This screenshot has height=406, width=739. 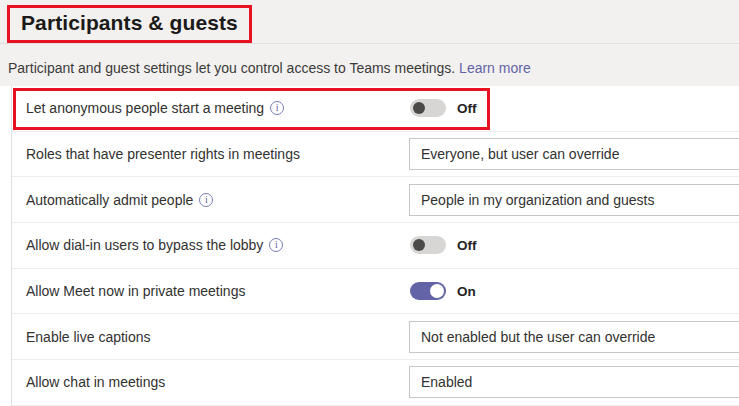 What do you see at coordinates (136, 291) in the screenshot?
I see `setting-label: Allow Meet now in private meetings` at bounding box center [136, 291].